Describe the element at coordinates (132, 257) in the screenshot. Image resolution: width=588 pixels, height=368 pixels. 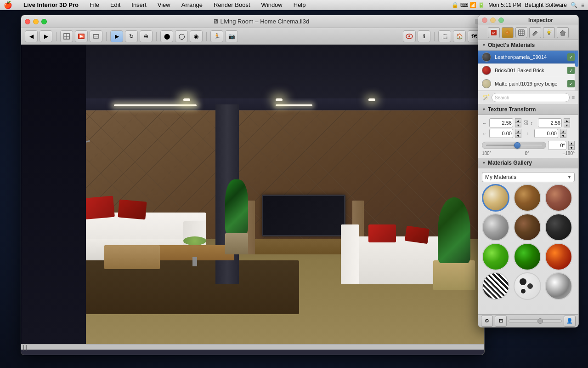
I see `ottoman` at that location.